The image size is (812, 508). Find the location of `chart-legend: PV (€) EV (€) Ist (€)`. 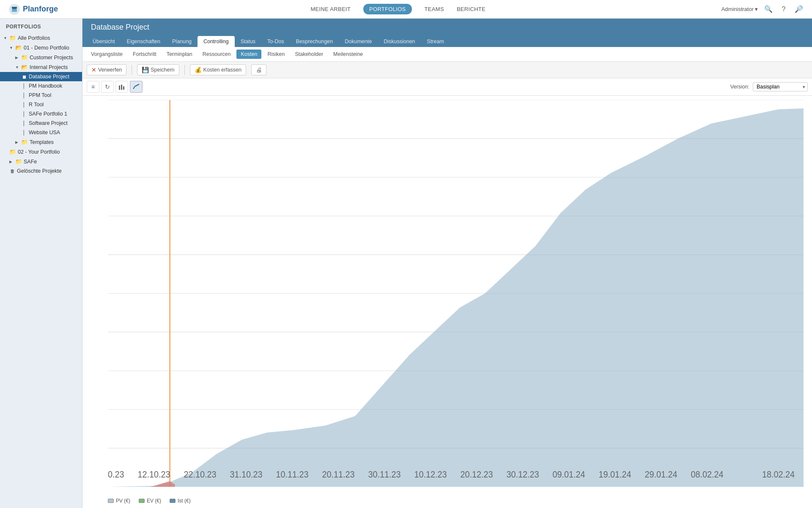

chart-legend: PV (€) EV (€) Ist (€) is located at coordinates (149, 501).